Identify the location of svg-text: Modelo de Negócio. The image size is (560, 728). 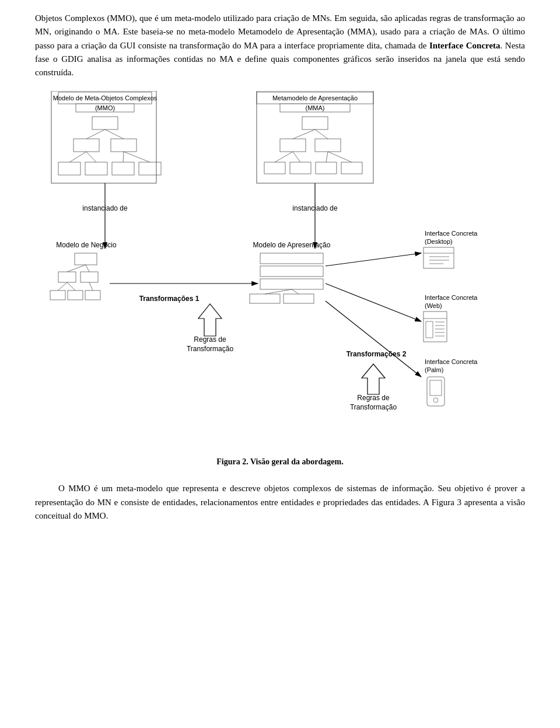
(86, 245).